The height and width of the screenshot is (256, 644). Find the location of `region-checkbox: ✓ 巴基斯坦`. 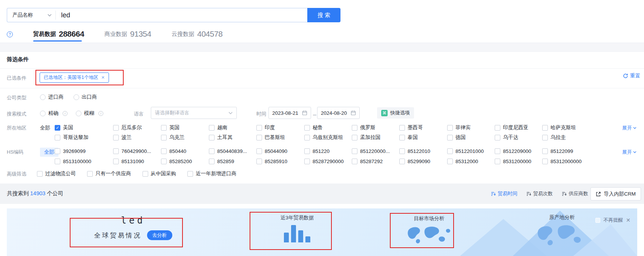

region-checkbox: ✓ 巴基斯坦 is located at coordinates (271, 137).